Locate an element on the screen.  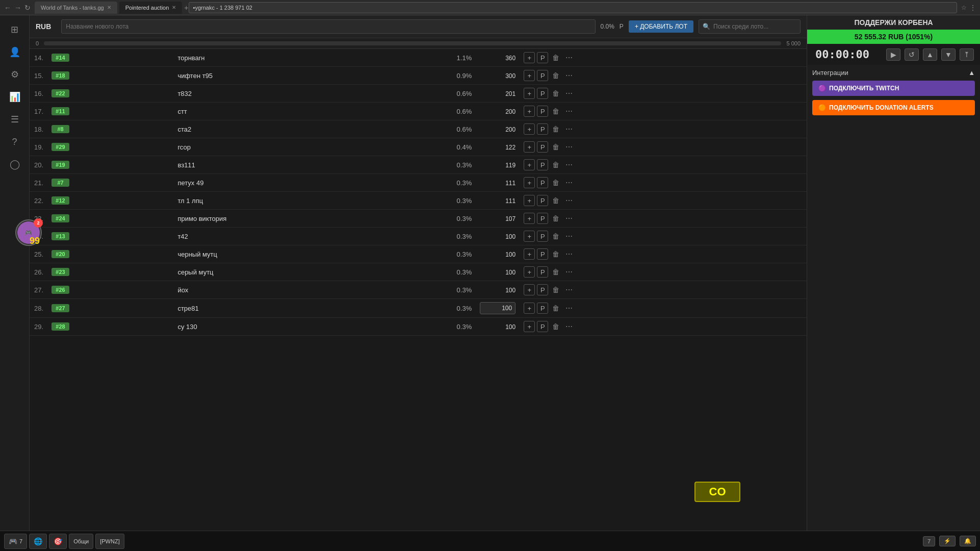
integrations-collapse-icon: ▲ is located at coordinates (972, 72).